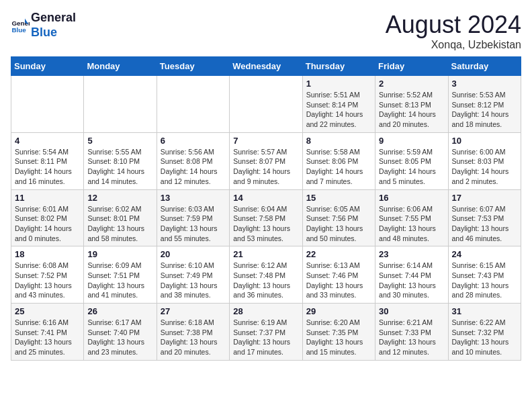 This screenshot has width=532, height=411. I want to click on day-info: Sunrise: 6:16 AM Sunset: 7:41 PM Dayligh…, so click(47, 337).